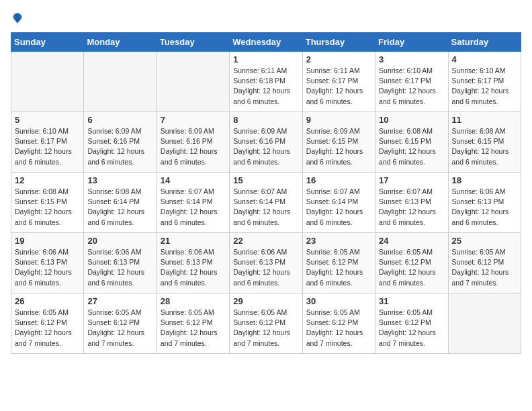  Describe the element at coordinates (48, 203) in the screenshot. I see `calendar-cell: 12Sunrise: 6:08 AM Sunset: 6:15 PM Dayli…` at that location.